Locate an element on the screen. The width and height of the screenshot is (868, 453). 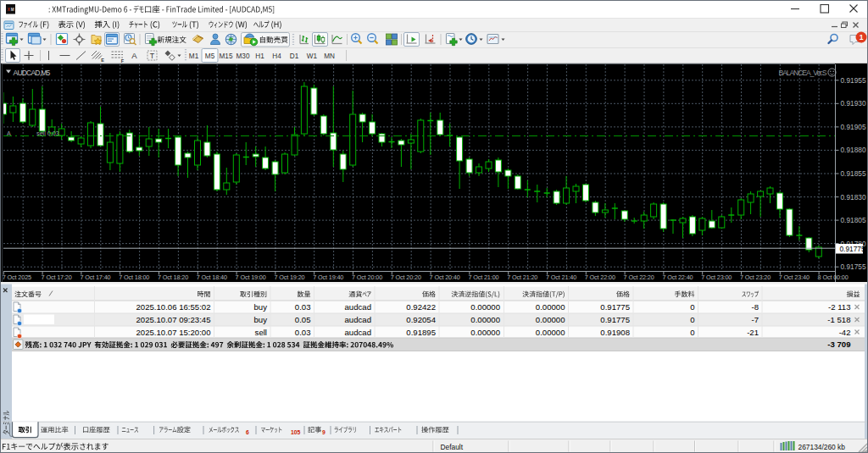
svg-text: -21 is located at coordinates (753, 332).